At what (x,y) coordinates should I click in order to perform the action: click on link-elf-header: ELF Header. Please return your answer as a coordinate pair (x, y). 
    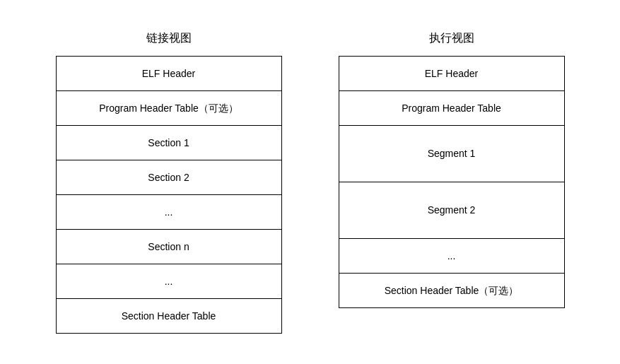
    Looking at the image, I should click on (168, 74).